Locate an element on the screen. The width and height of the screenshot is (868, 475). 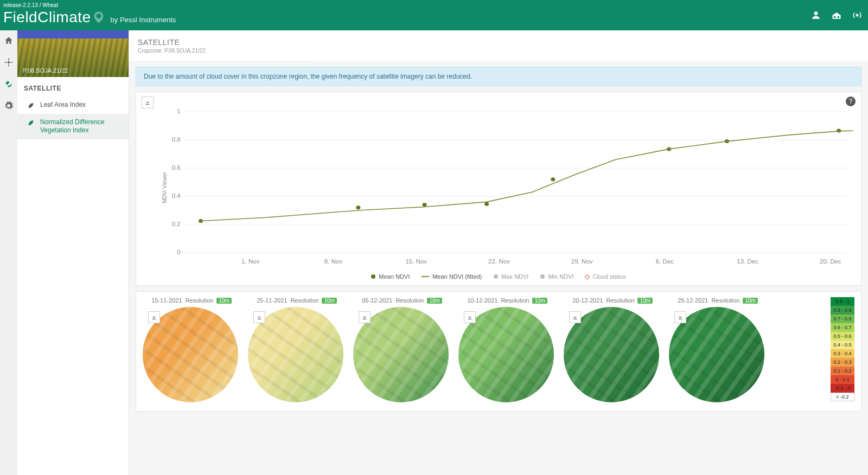
svg-text: 8. Nov is located at coordinates (334, 261).